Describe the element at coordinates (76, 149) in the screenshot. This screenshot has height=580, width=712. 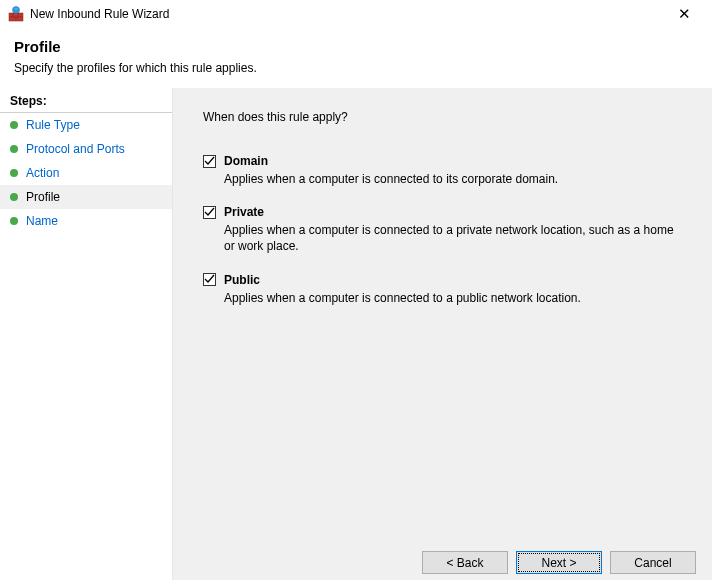
I see `step-label: Protocol and Ports` at that location.